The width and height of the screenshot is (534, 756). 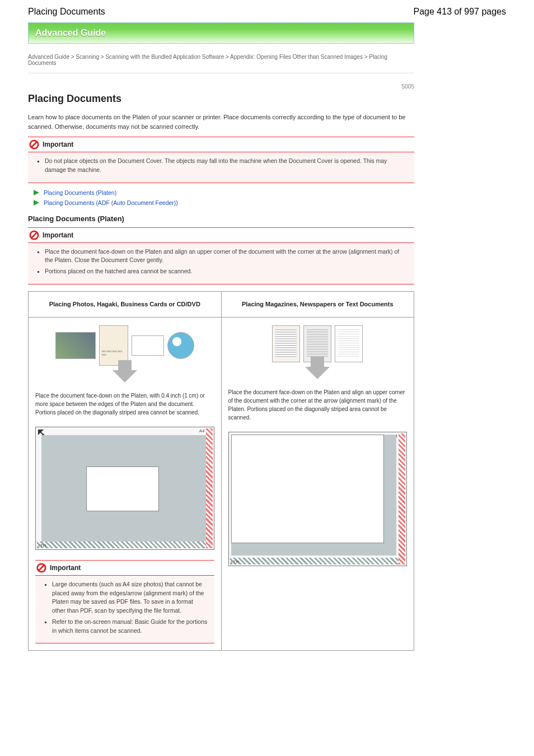 What do you see at coordinates (221, 60) in the screenshot?
I see `breadcrumb: Advanced Guide > Scanning > Scanning wit…` at bounding box center [221, 60].